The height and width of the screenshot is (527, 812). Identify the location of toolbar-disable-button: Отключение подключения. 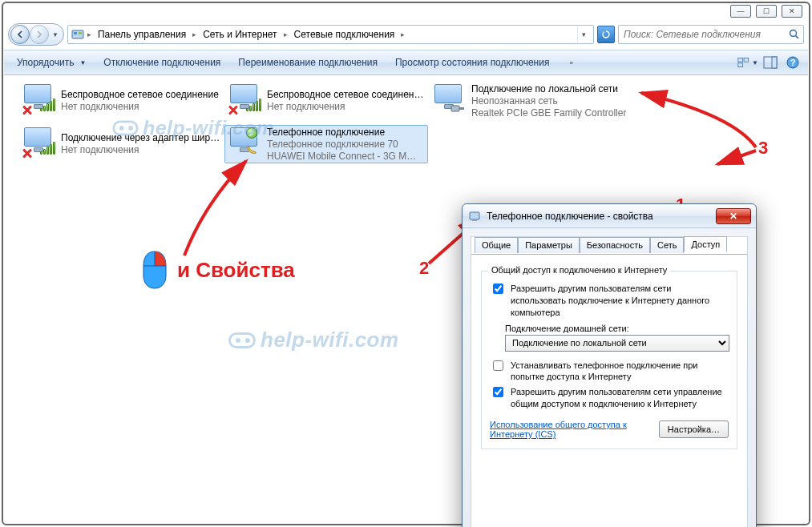
(162, 62).